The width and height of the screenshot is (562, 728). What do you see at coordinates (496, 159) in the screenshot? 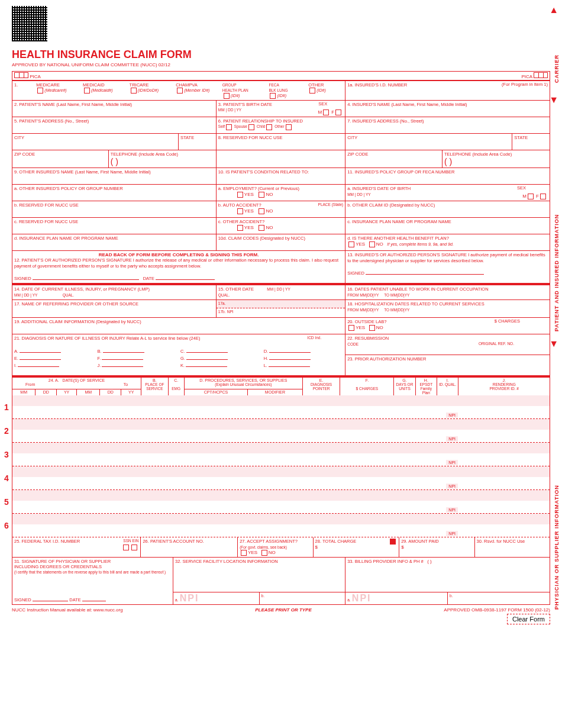
I see `box-7-phone: TELEPHONE (Include Area Code)( )` at bounding box center [496, 159].